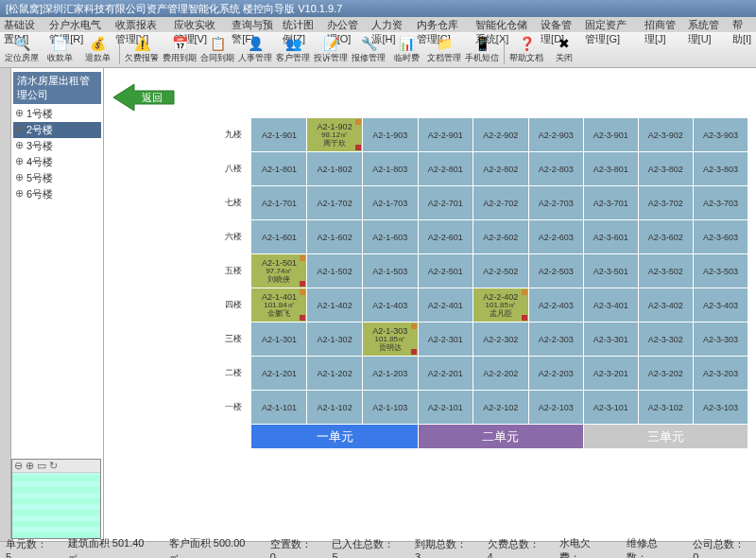 The height and width of the screenshot is (558, 756). Describe the element at coordinates (445, 408) in the screenshot. I see `room-cell: A2-2-101` at that location.